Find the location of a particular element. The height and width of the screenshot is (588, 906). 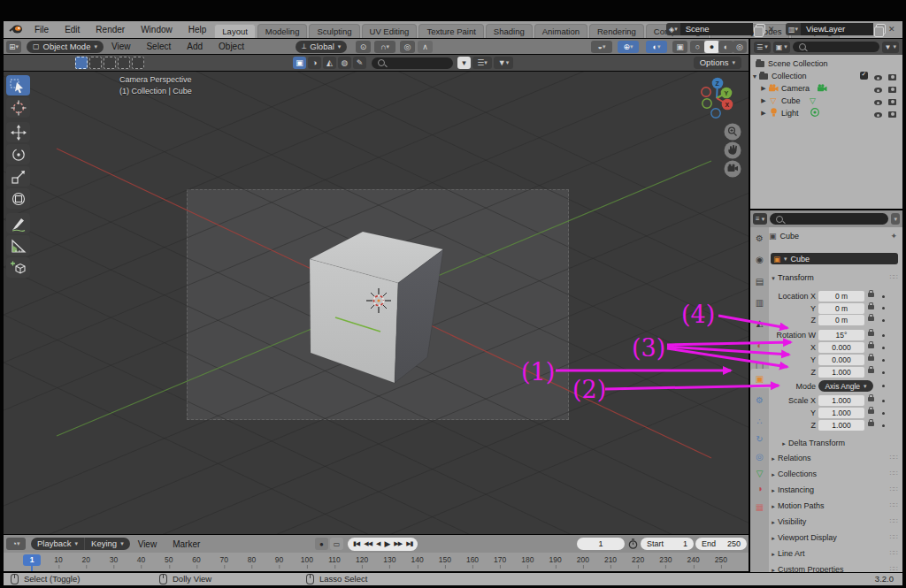

tool-search-input is located at coordinates (412, 64).